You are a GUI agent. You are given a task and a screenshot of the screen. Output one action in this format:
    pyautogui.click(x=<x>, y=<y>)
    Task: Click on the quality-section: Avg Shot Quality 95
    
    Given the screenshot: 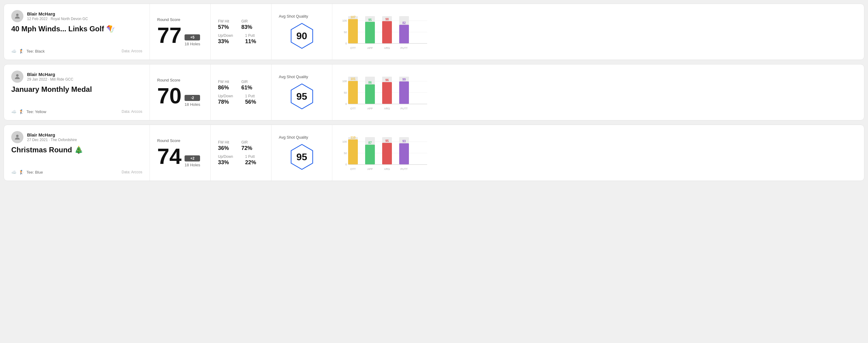 What is the action you would take?
    pyautogui.click(x=302, y=92)
    